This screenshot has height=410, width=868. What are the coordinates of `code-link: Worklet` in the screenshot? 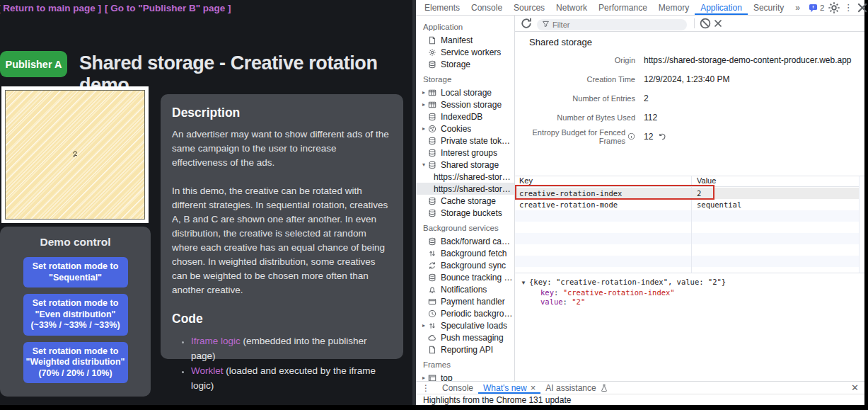 It's located at (207, 371).